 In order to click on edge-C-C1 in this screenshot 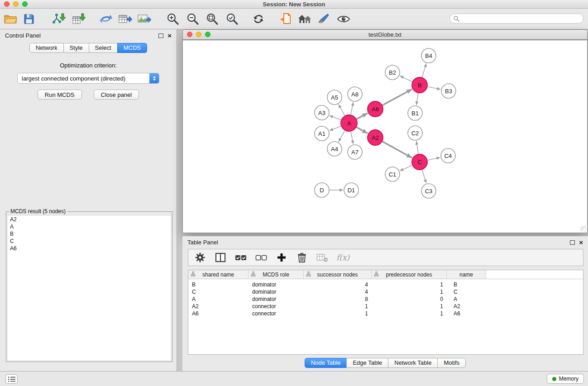, I will do `click(406, 168)`.